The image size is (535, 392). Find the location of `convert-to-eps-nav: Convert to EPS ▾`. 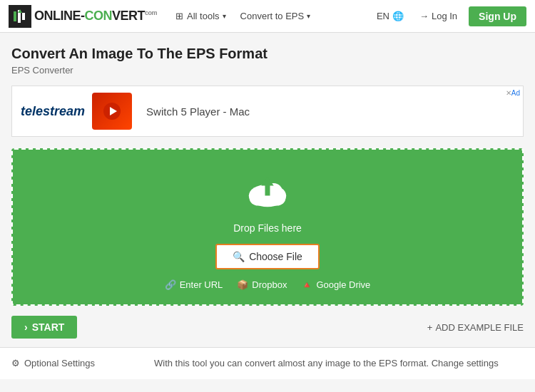

convert-to-eps-nav: Convert to EPS ▾ is located at coordinates (275, 16).